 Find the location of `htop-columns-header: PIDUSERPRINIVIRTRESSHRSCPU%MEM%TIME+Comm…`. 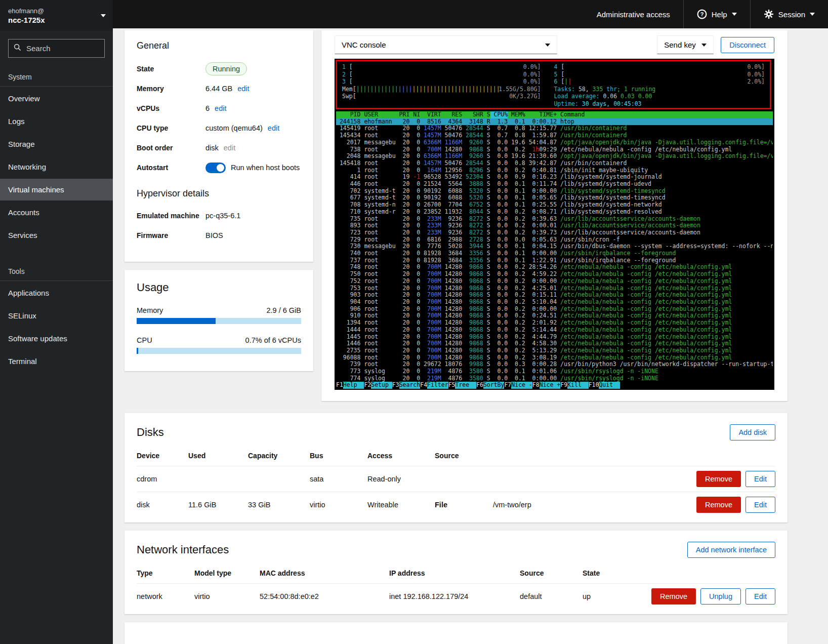

htop-columns-header: PIDUSERPRINIVIRTRESSHRSCPU%MEM%TIME+Comm… is located at coordinates (555, 115).